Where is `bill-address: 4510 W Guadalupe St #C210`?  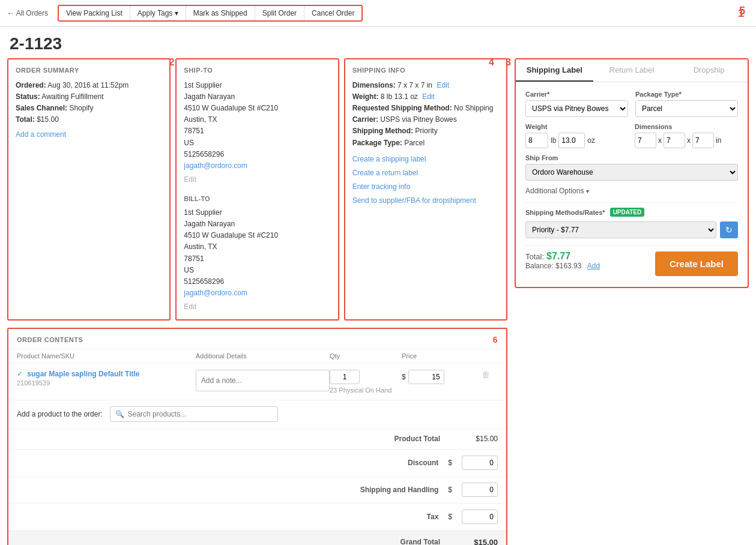
bill-address: 4510 W Guadalupe St #C210 is located at coordinates (257, 235).